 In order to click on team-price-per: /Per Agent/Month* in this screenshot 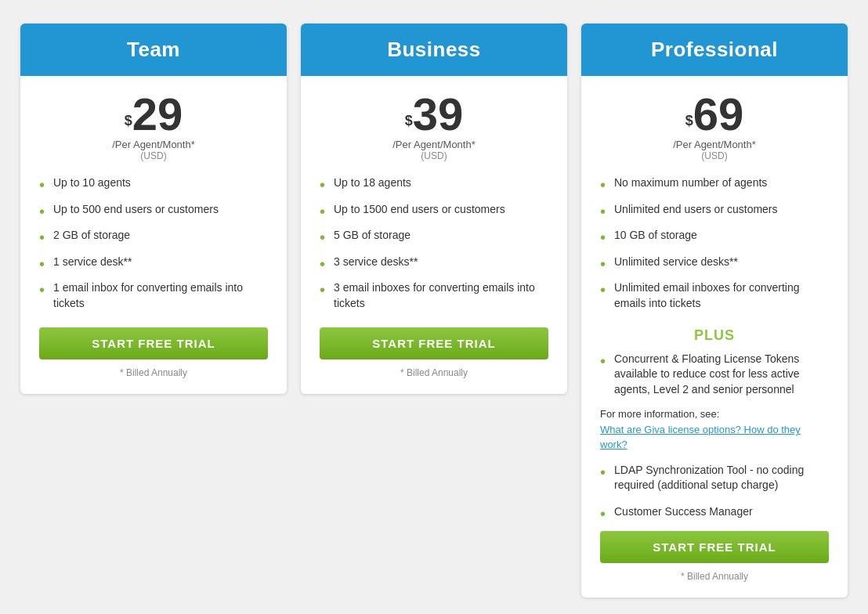, I will do `click(154, 144)`.